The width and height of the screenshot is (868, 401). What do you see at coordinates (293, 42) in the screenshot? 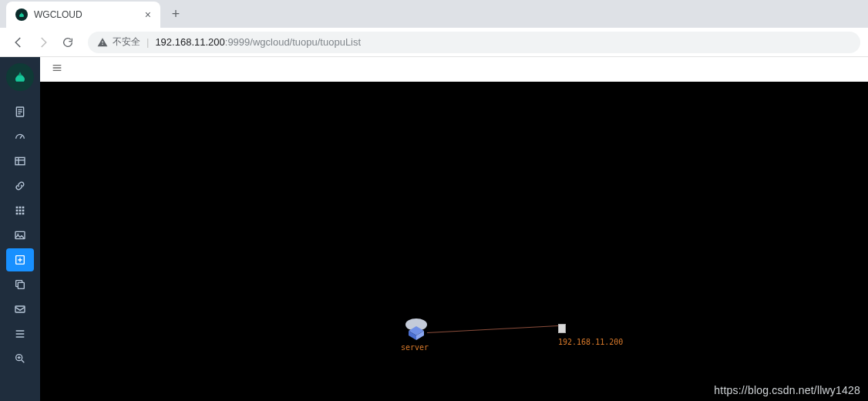
I see `url-path: :9999/wgcloud/tuopu/tuopuList` at bounding box center [293, 42].